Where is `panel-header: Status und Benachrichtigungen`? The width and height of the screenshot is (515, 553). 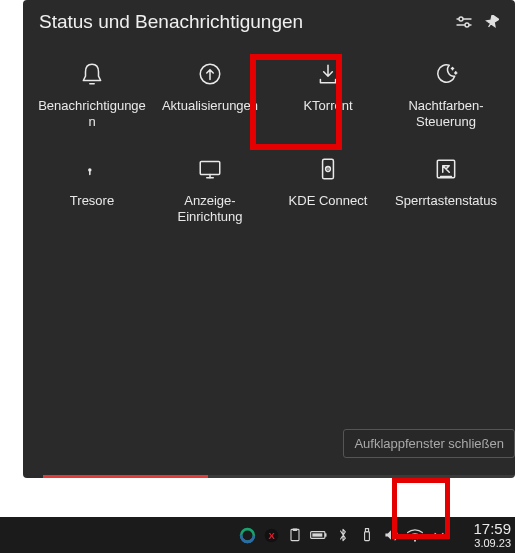 panel-header: Status und Benachrichtigungen is located at coordinates (269, 22).